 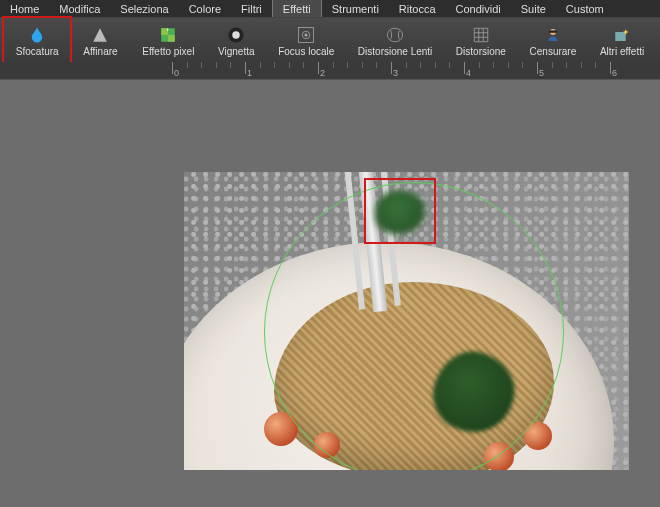 I want to click on tool-label: Affinare, so click(x=100, y=52).